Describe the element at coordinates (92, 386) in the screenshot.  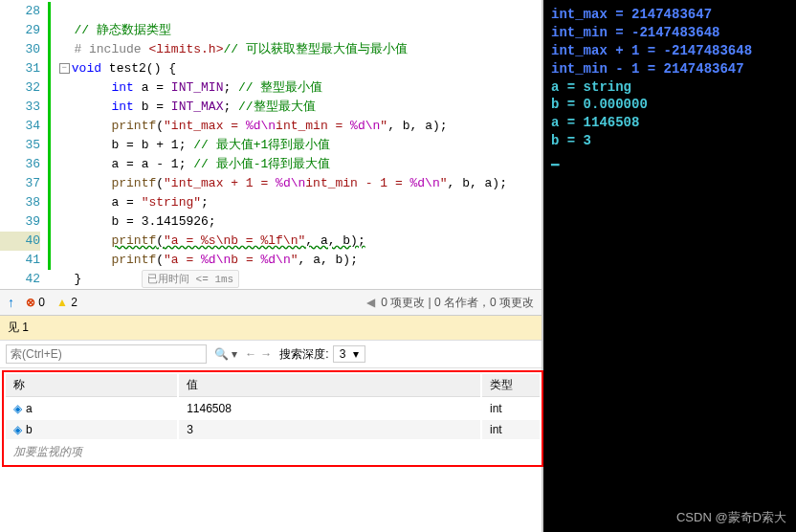
I see `col-name: 称` at that location.